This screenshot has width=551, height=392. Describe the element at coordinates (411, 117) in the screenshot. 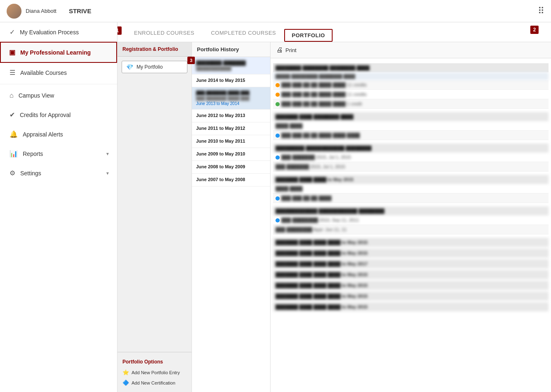

I see `detail-row-header: ███████ ████ ████████ ████` at that location.